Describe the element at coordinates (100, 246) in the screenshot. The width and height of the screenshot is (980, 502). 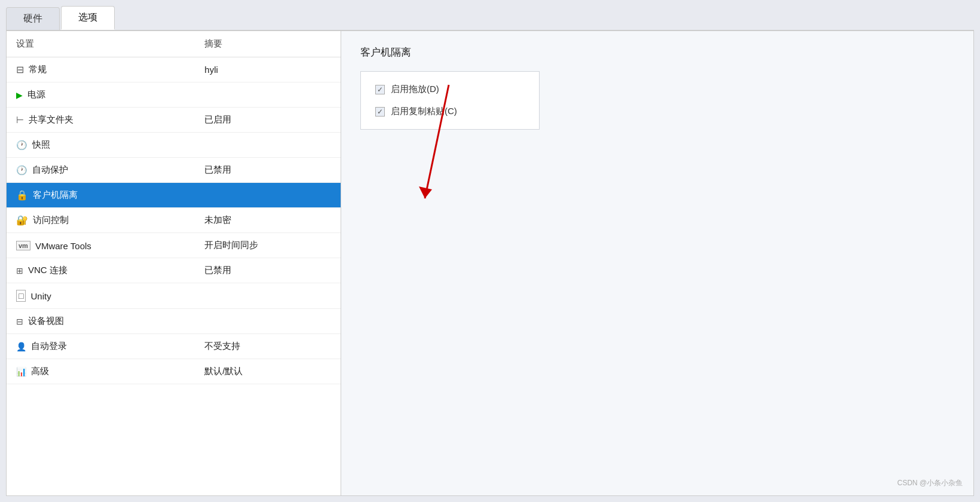
I see `setting-label: vm VMware Tools` at that location.